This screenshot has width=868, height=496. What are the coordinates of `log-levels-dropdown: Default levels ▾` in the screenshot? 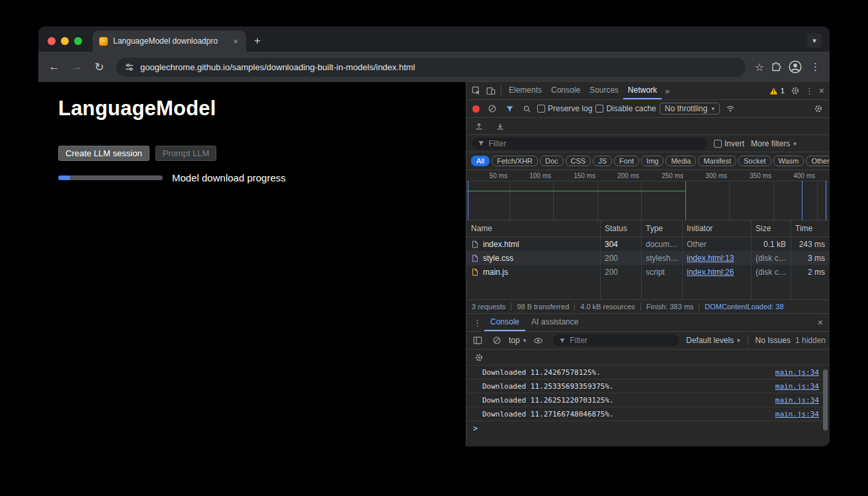 It's located at (713, 340).